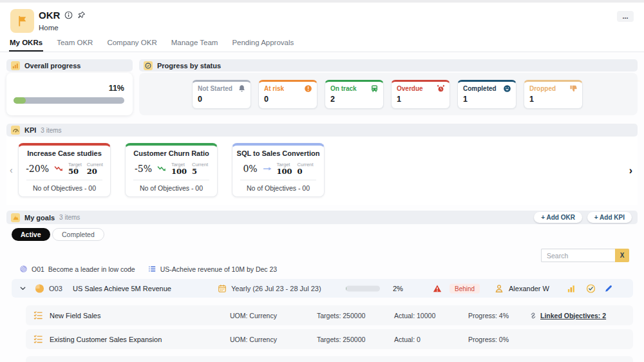 The image size is (644, 362). What do you see at coordinates (421, 94) in the screenshot?
I see `status-card-overdue: Overdue 1` at bounding box center [421, 94].